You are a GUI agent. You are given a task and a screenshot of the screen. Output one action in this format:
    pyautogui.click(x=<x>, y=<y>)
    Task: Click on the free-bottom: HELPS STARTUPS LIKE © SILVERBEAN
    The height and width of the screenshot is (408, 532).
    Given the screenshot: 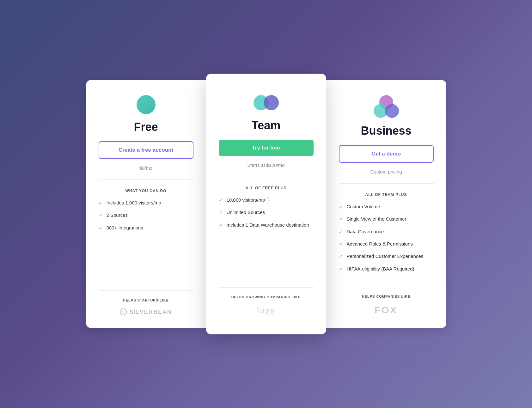 What is the action you would take?
    pyautogui.click(x=146, y=298)
    